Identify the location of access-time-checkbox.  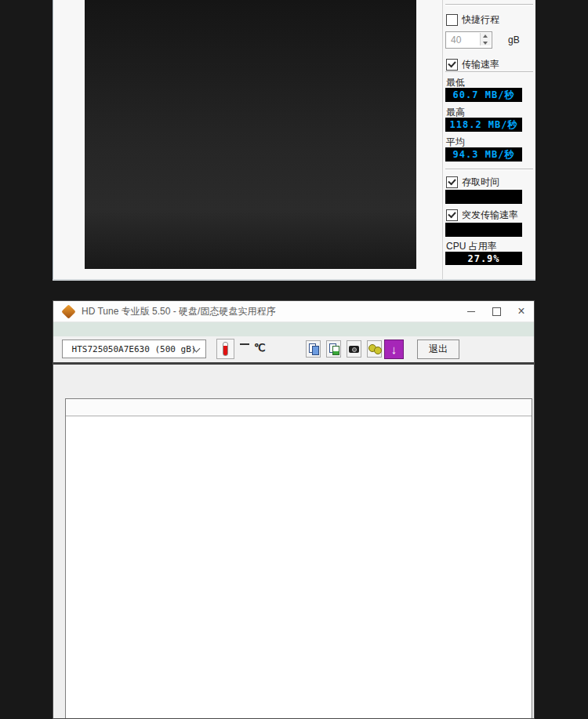
(452, 182).